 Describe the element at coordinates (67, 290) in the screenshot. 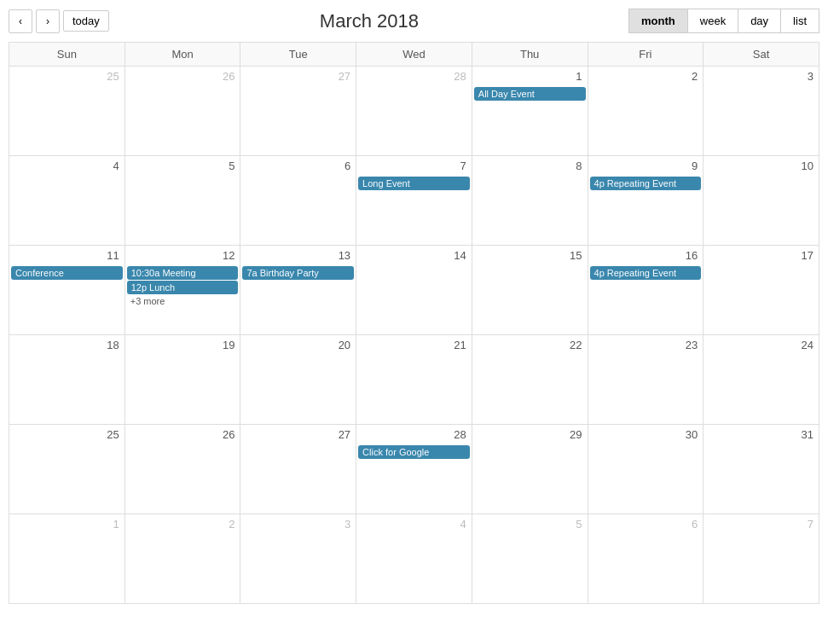

I see `calendar-day-cell: 11Conference` at that location.